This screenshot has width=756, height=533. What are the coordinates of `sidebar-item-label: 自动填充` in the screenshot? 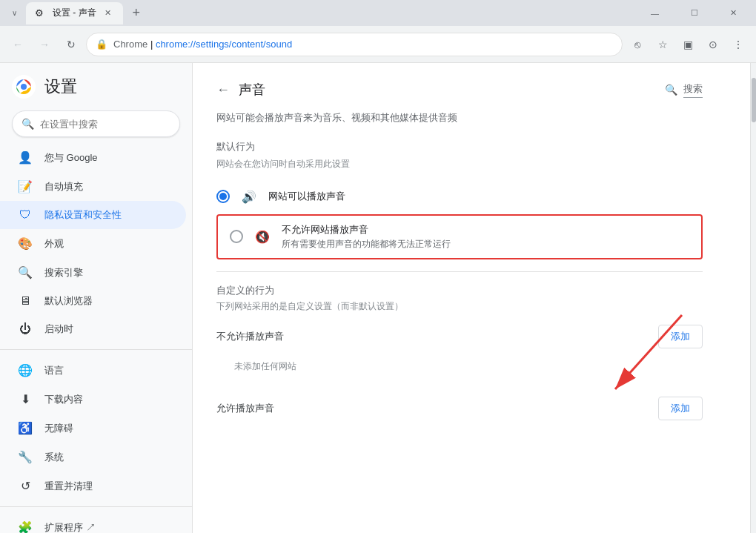 It's located at (64, 187).